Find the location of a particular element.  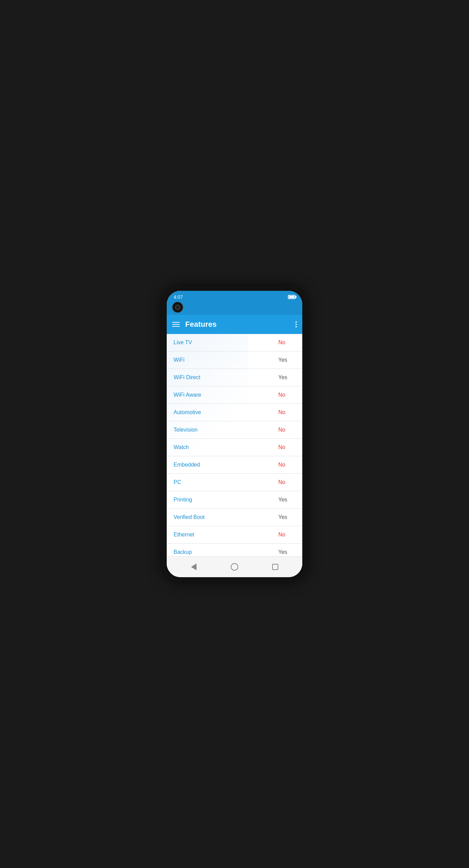

feature-row: WatchNo is located at coordinates (234, 447).